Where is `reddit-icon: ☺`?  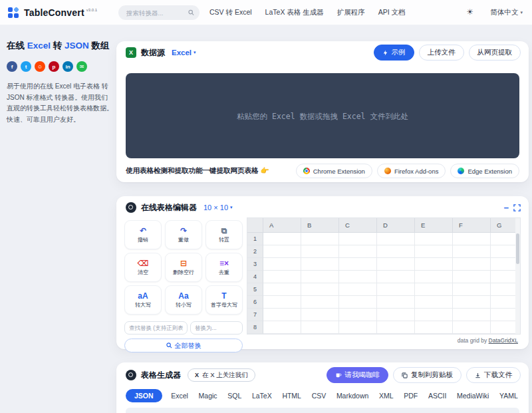 reddit-icon: ☺ is located at coordinates (40, 67).